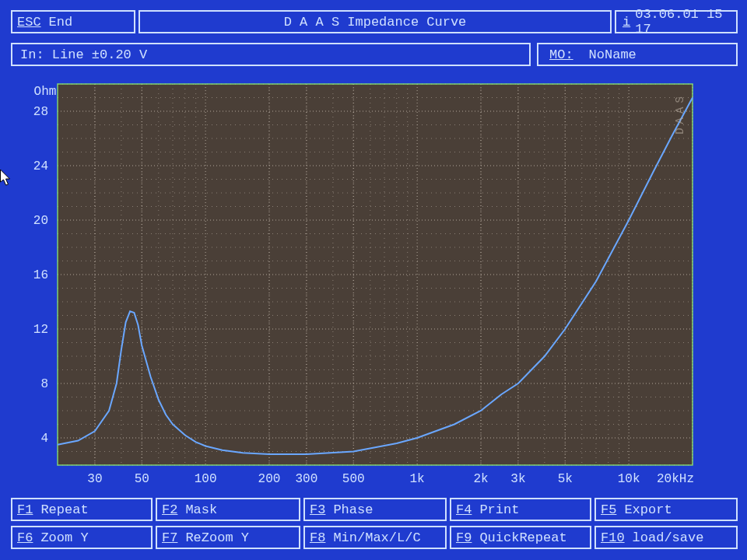 Image resolution: width=747 pixels, height=560 pixels. What do you see at coordinates (668, 538) in the screenshot?
I see `f10-label: load/save` at bounding box center [668, 538].